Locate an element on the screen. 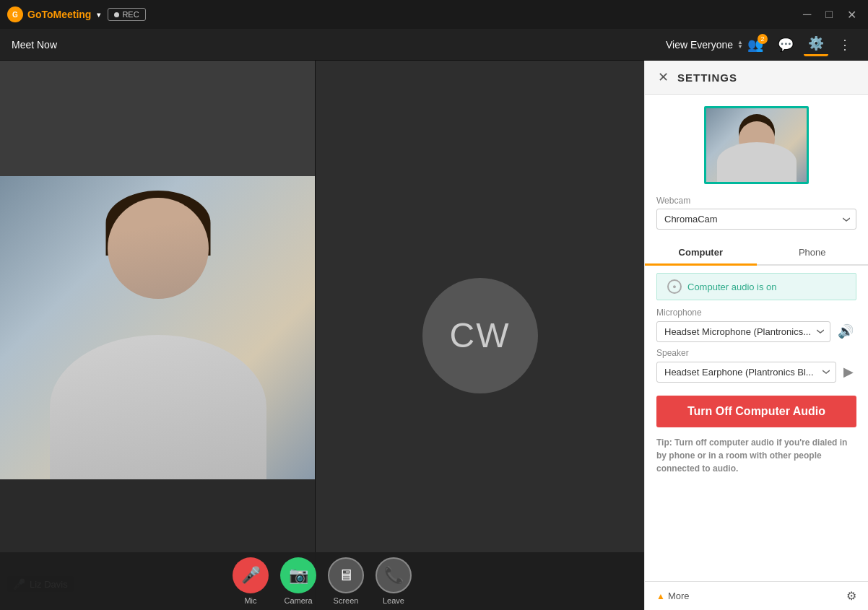 This screenshot has height=610, width=868. logo-icon: G is located at coordinates (15, 14).